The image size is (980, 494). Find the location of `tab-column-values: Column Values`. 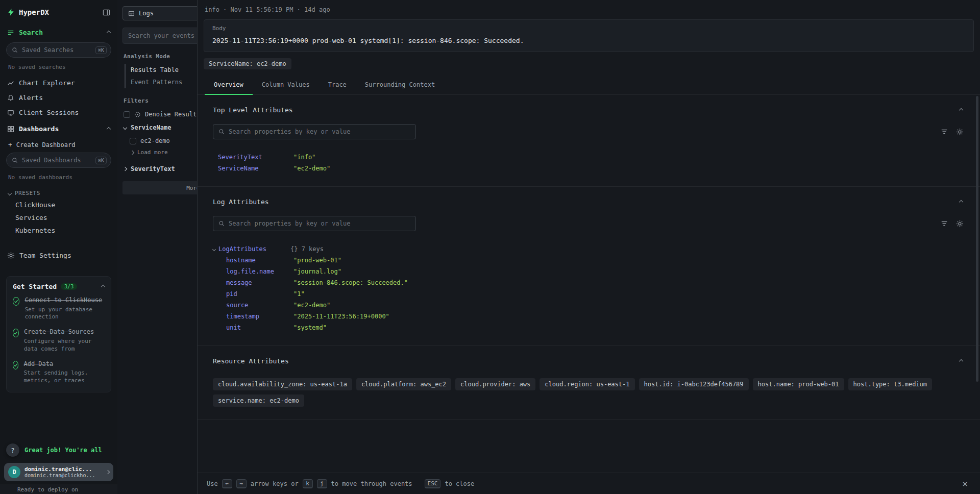

tab-column-values: Column Values is located at coordinates (286, 85).